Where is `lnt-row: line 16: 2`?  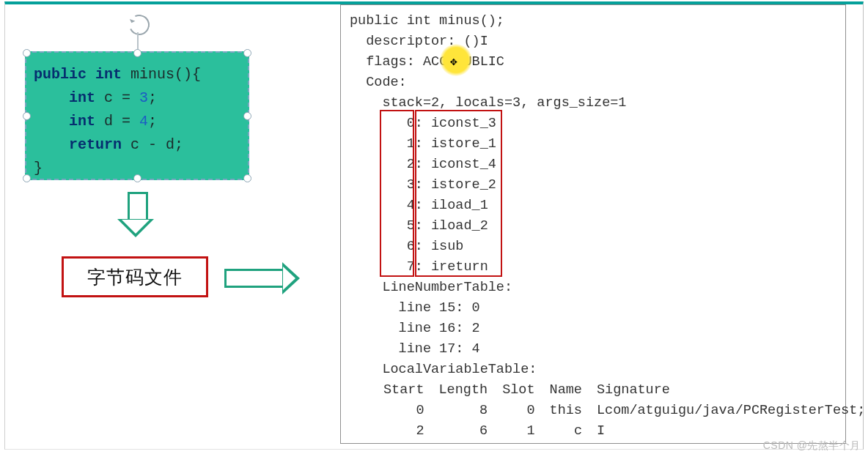
lnt-row: line 16: 2 is located at coordinates (595, 329).